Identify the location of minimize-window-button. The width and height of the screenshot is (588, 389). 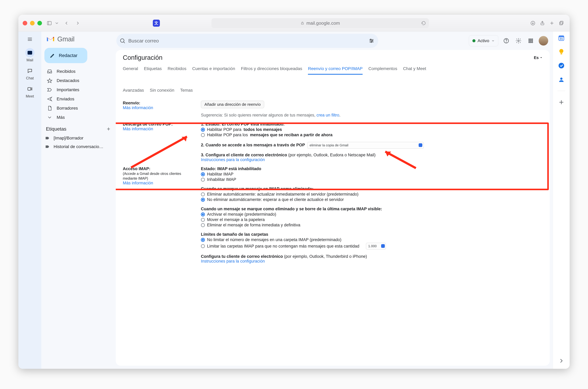
(32, 23).